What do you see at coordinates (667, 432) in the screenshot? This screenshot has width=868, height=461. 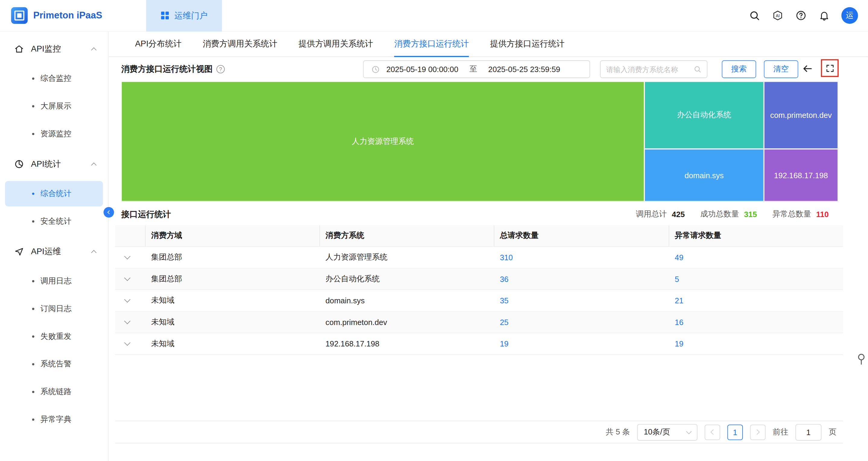 I see `page-size-select: 10条/页` at bounding box center [667, 432].